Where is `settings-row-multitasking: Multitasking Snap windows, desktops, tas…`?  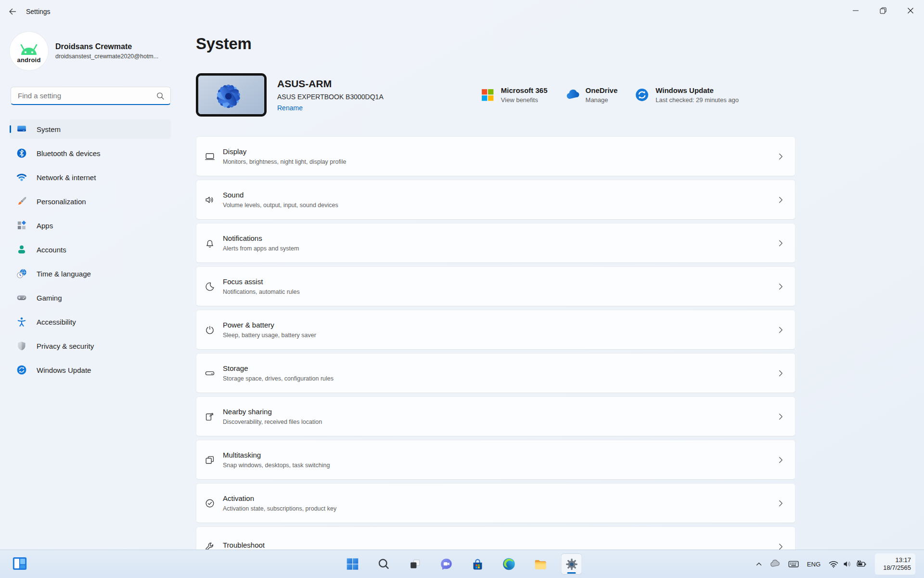
settings-row-multitasking: Multitasking Snap windows, desktops, tas… is located at coordinates (496, 460).